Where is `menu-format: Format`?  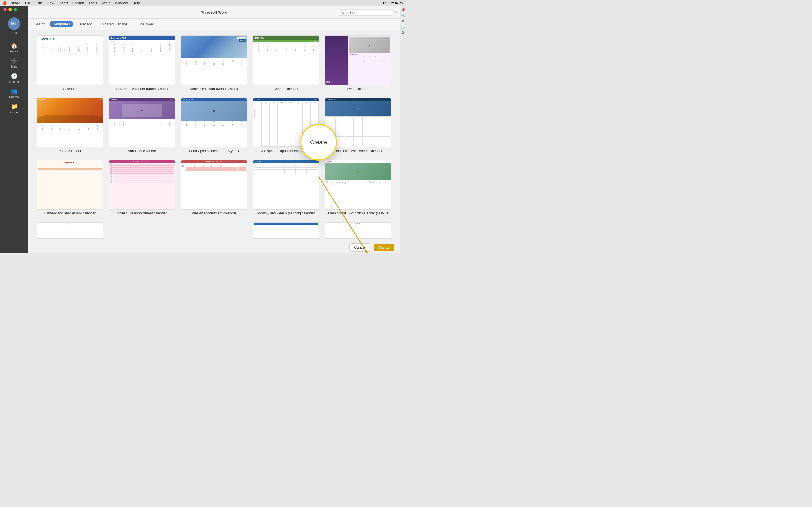
menu-format: Format is located at coordinates (78, 3).